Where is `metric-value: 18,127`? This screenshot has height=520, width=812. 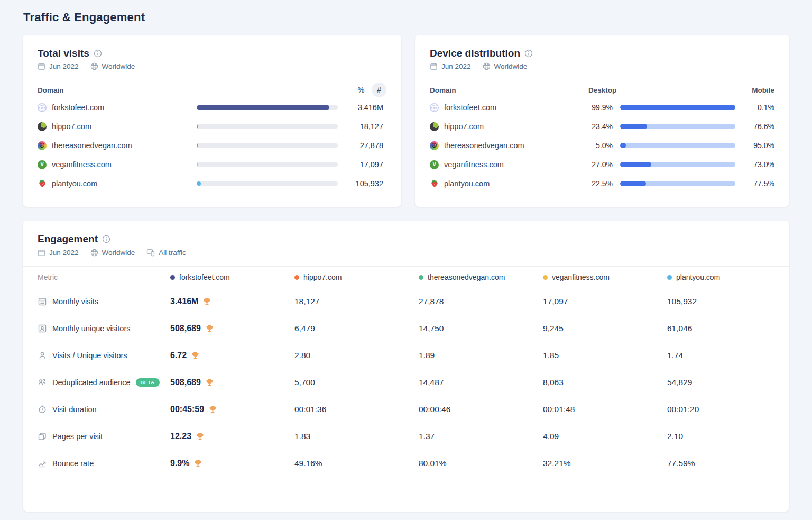 metric-value: 18,127 is located at coordinates (356, 302).